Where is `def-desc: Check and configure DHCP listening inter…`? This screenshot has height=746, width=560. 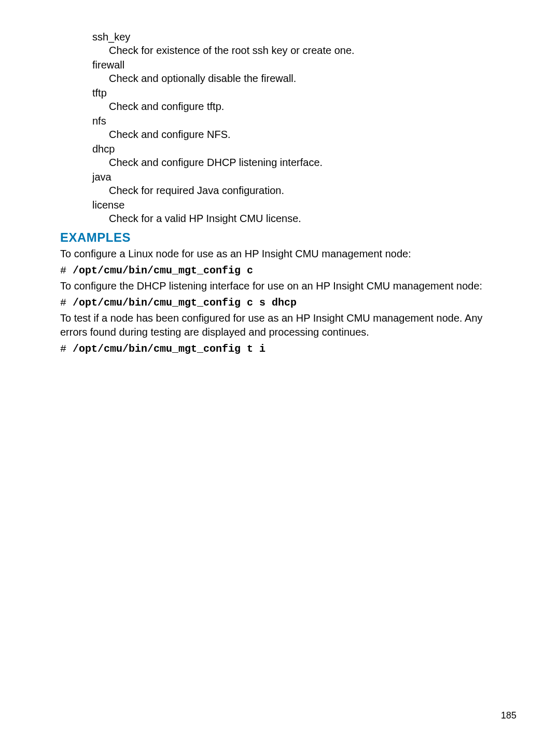 def-desc: Check and configure DHCP listening inter… is located at coordinates (304, 162).